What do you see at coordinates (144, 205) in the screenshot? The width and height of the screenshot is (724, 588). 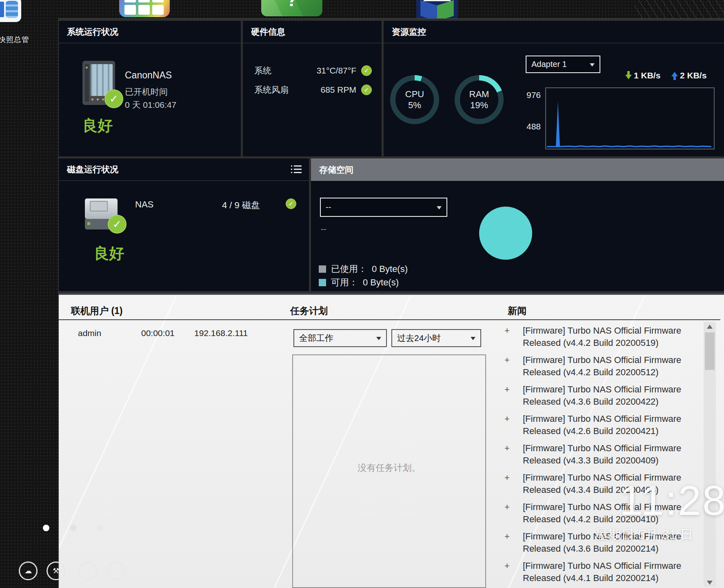 I see `disk-group-name: NAS` at bounding box center [144, 205].